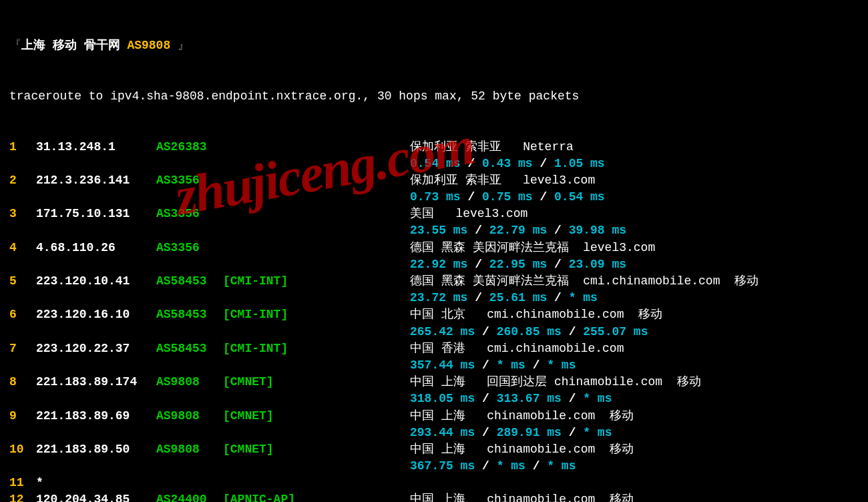 This screenshot has height=502, width=868. What do you see at coordinates (23, 497) in the screenshot?
I see `hop-number: 12` at bounding box center [23, 497].